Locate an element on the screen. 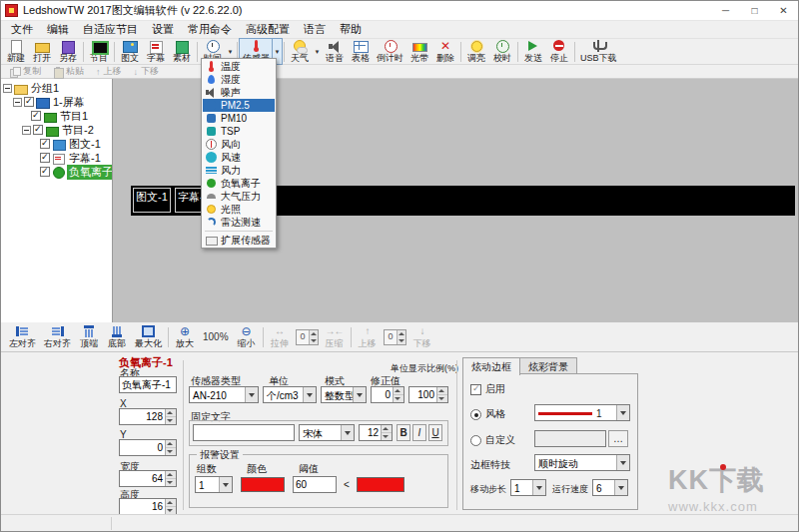 This screenshot has width=799, height=532. graphic1-checkbox is located at coordinates (45, 144).